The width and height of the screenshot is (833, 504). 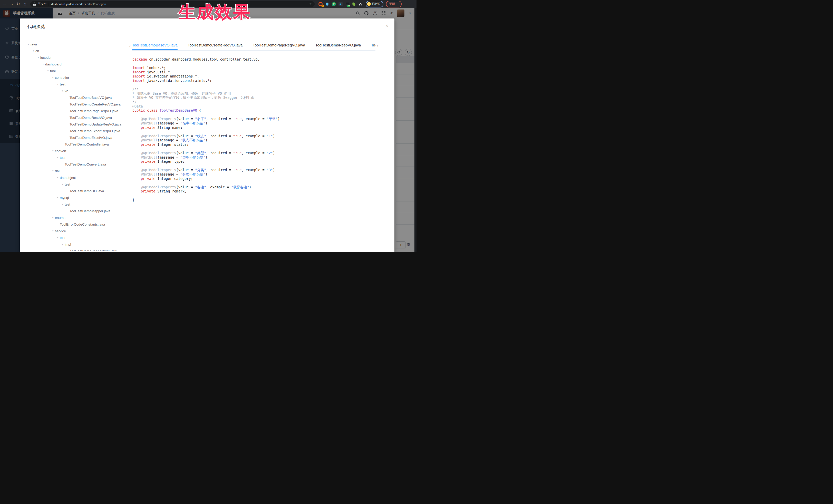 I want to click on ubuntu-icon: 1, so click(x=320, y=4).